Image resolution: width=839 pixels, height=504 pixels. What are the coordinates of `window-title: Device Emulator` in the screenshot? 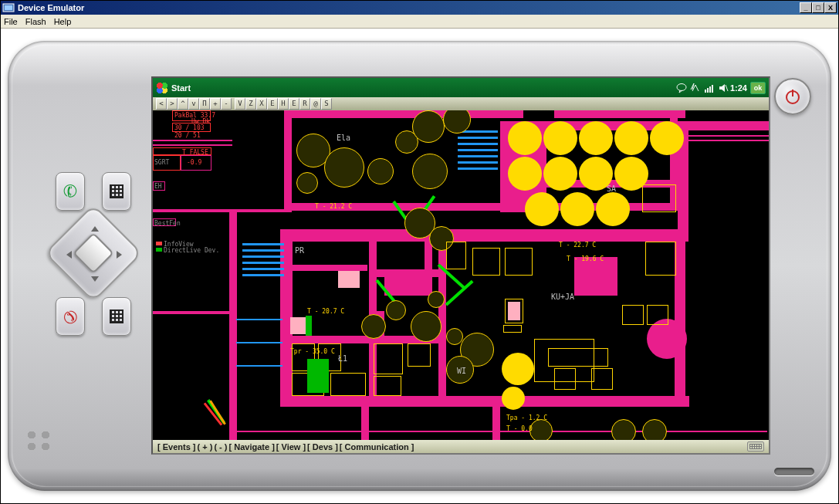 It's located at (409, 8).